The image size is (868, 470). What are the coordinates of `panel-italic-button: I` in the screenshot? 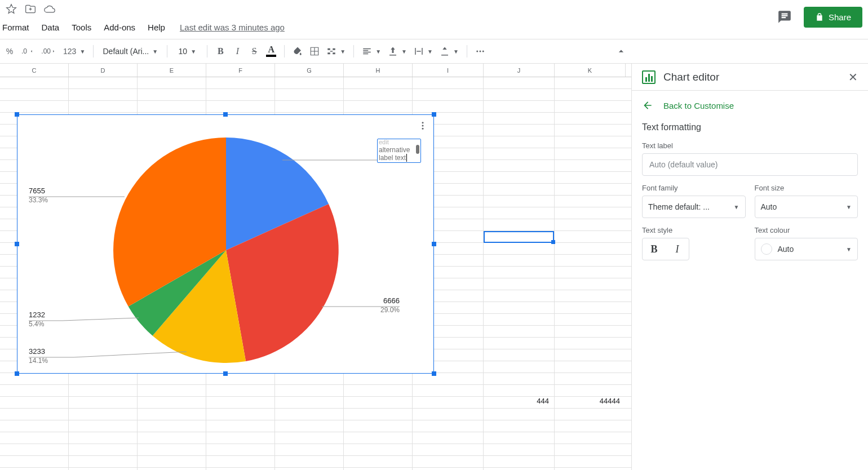 It's located at (677, 249).